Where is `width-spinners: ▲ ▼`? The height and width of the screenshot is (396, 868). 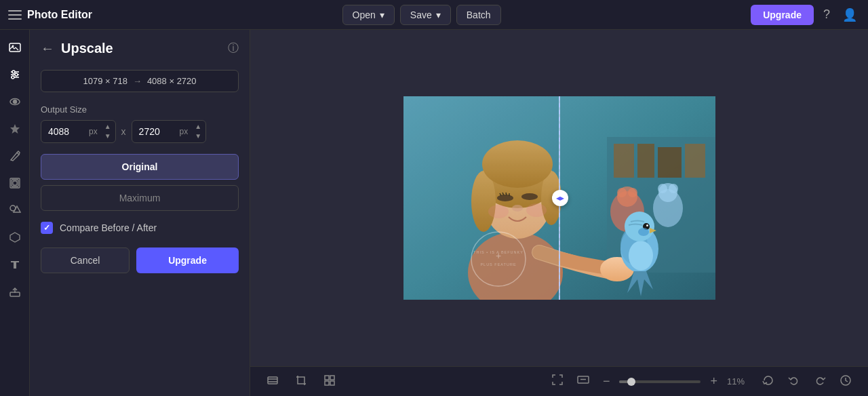
width-spinners: ▲ ▼ is located at coordinates (108, 132).